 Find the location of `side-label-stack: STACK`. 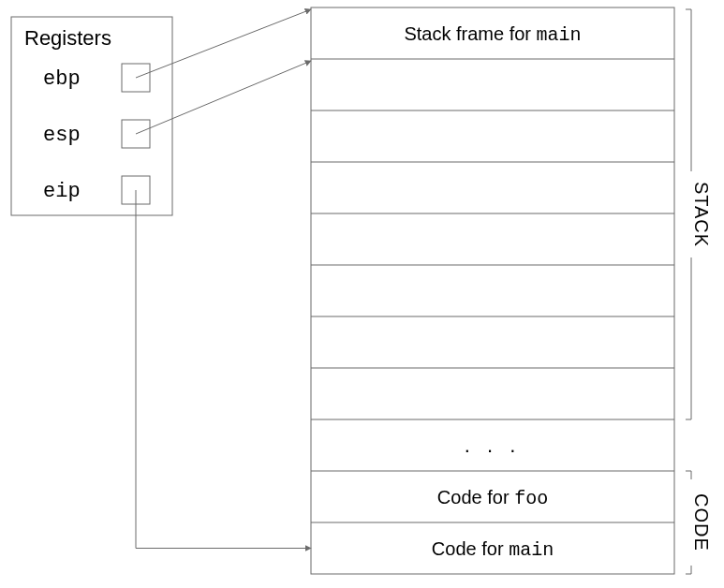

side-label-stack: STACK is located at coordinates (702, 214).